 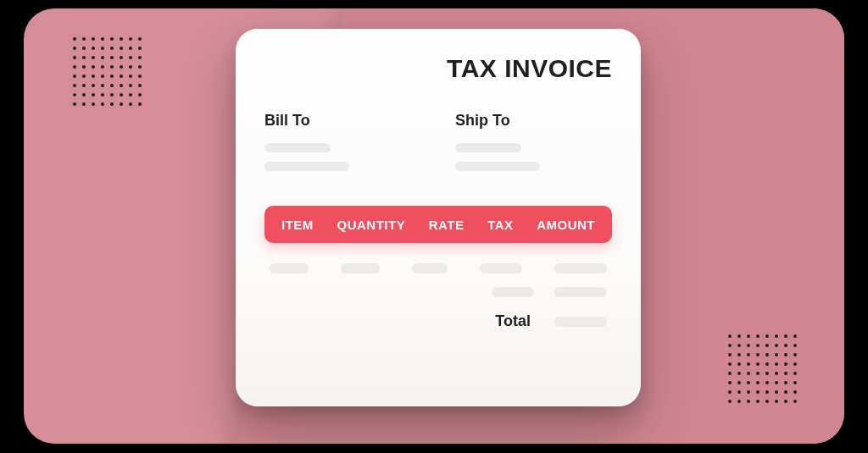 I want to click on cell-amount-placeholder, so click(x=581, y=268).